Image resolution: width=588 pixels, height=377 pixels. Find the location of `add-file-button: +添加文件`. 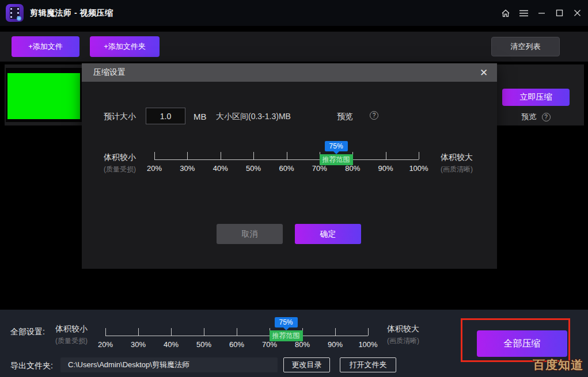

add-file-button: +添加文件 is located at coordinates (45, 47).